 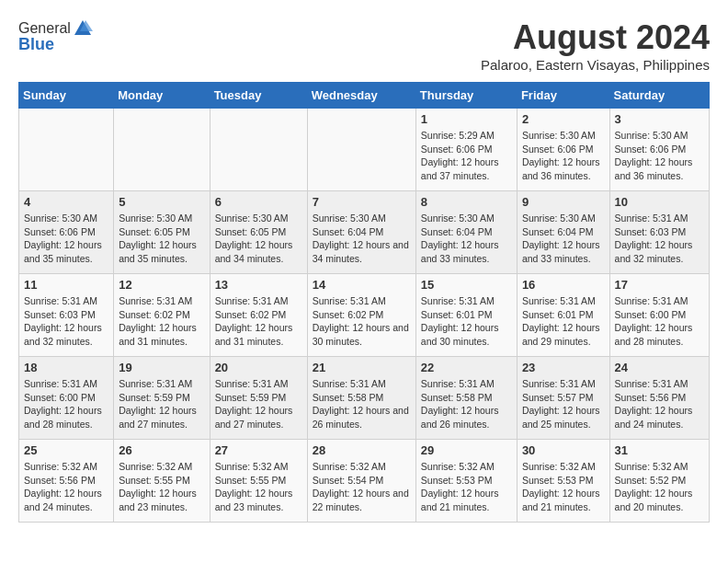 What do you see at coordinates (659, 316) in the screenshot?
I see `calendar-day-cell: 17 Sunrise: 5:31 AMSunset: 6:00 PMDaylig…` at bounding box center [659, 316].